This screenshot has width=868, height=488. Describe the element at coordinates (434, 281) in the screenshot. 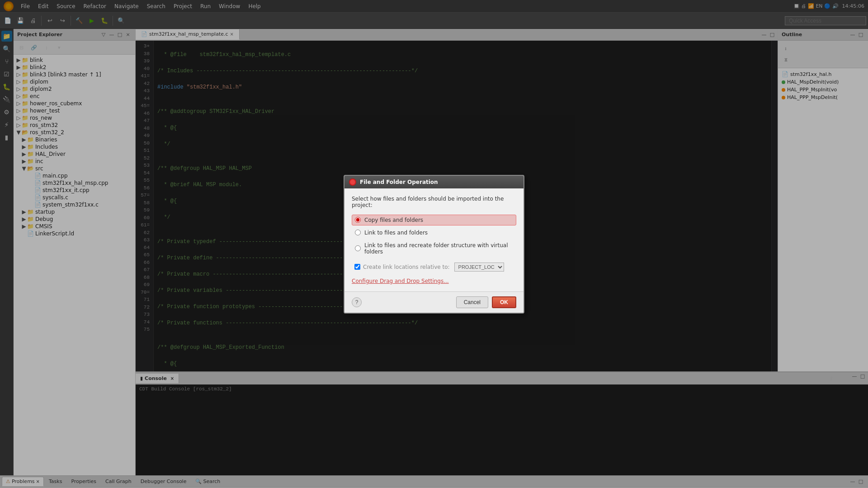

I see `configure-drag-drop-link: Configure Drag and Drop Settings...` at that location.